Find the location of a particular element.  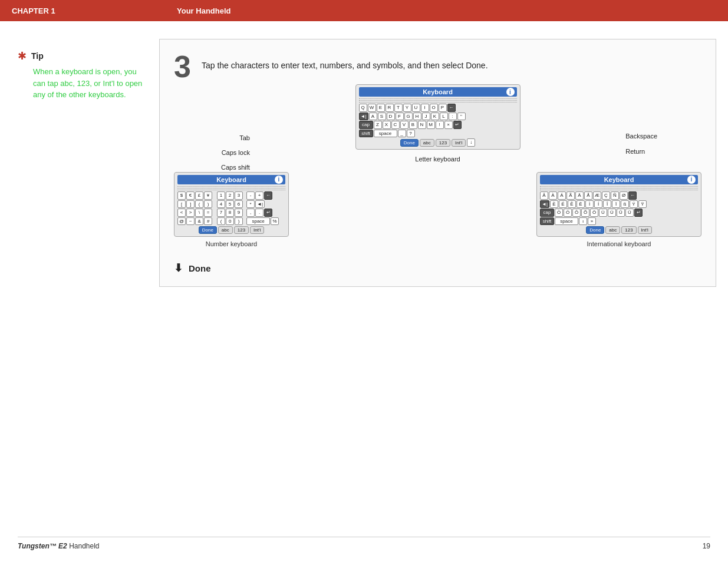

intl-A3: Á is located at coordinates (562, 196).